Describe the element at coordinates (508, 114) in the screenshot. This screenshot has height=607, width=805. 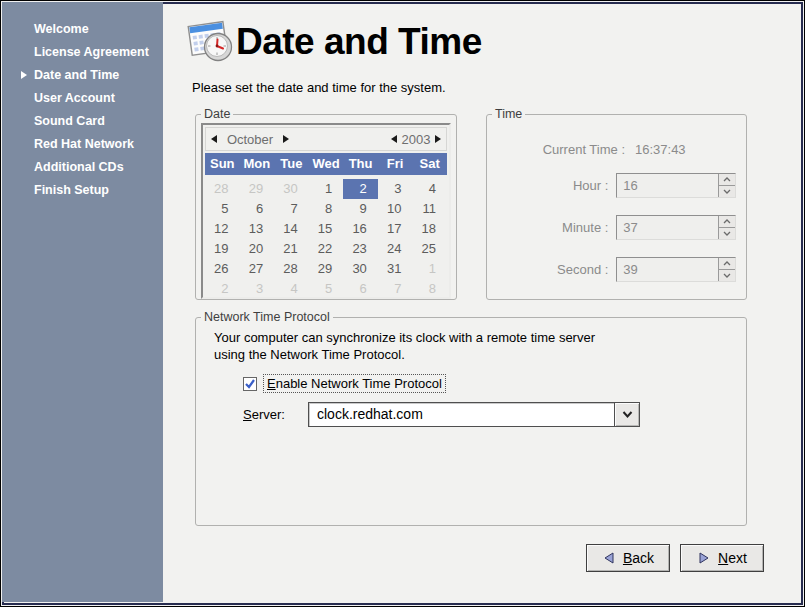
I see `time-group-label: Time` at that location.